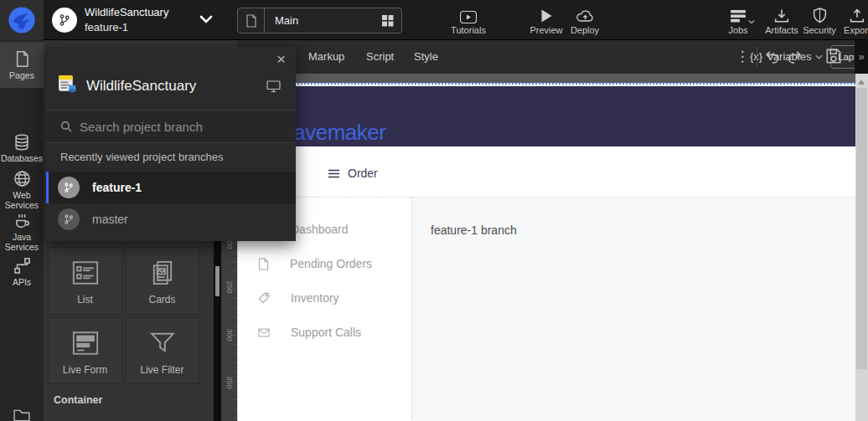  I want to click on cards-widget-icon, so click(163, 273).